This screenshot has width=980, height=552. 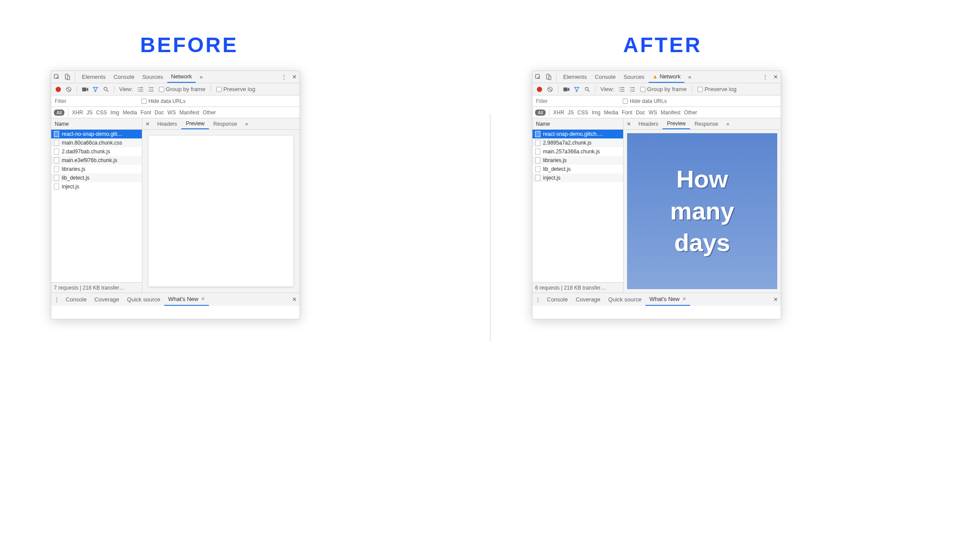 What do you see at coordinates (151, 89) in the screenshot?
I see `view-small-icon` at bounding box center [151, 89].